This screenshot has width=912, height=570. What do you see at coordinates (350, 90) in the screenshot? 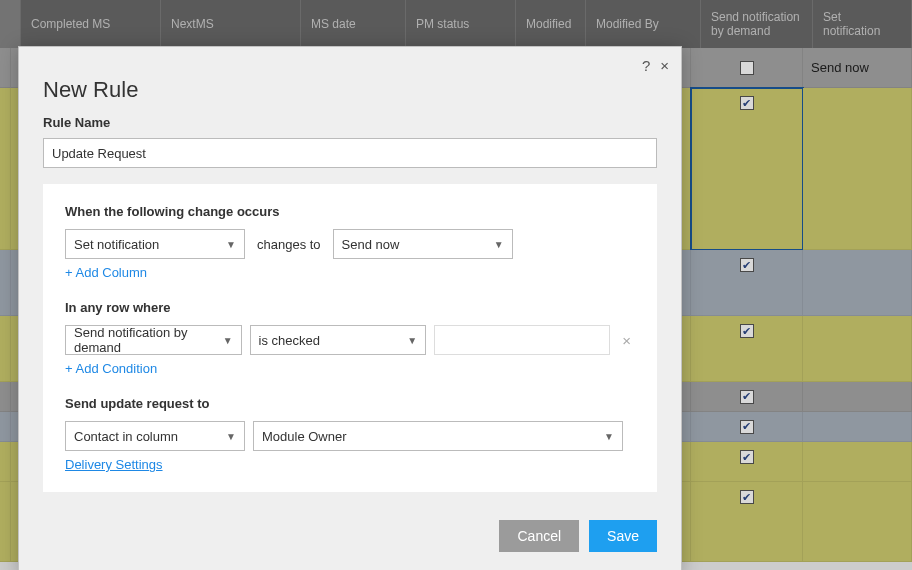
I see `dialog-title: New Rule` at bounding box center [350, 90].